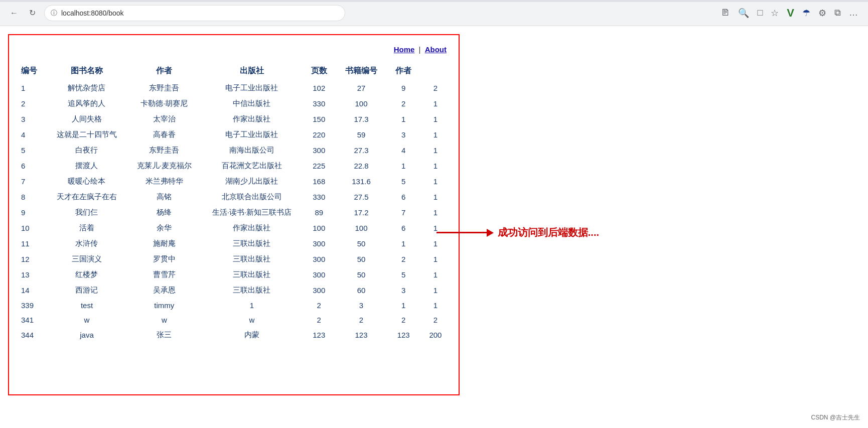 Image resolution: width=868 pixels, height=428 pixels. I want to click on table-cell: 17.2, so click(361, 213).